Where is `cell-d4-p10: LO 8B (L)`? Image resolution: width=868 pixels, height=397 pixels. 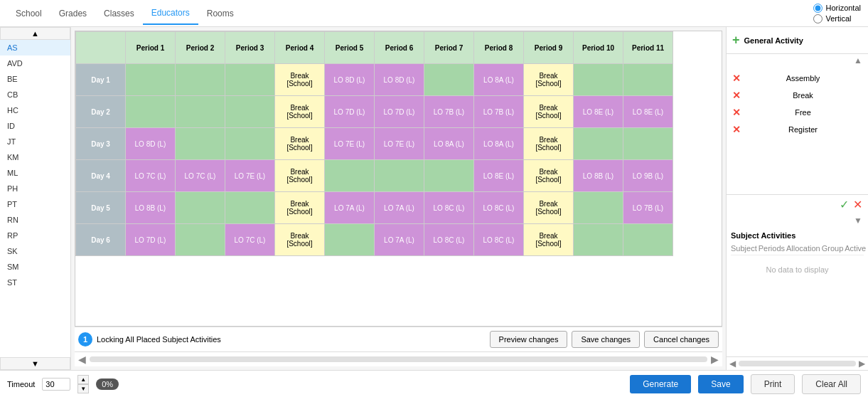
cell-d4-p10: LO 8B (L) is located at coordinates (599, 176).